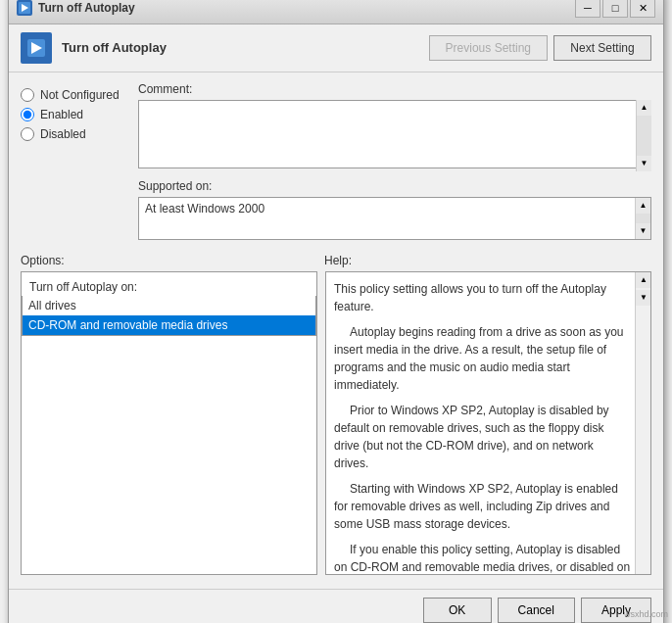  What do you see at coordinates (643, 206) in the screenshot?
I see `supported-scroll-up: ▲` at bounding box center [643, 206].